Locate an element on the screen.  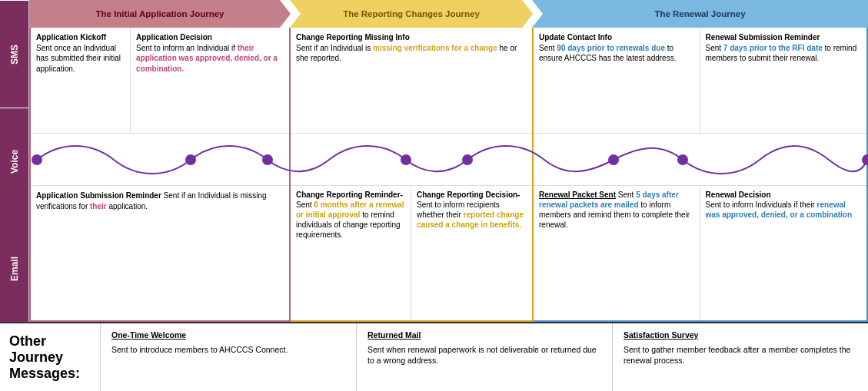
app-submission-highlight: their is located at coordinates (98, 206).